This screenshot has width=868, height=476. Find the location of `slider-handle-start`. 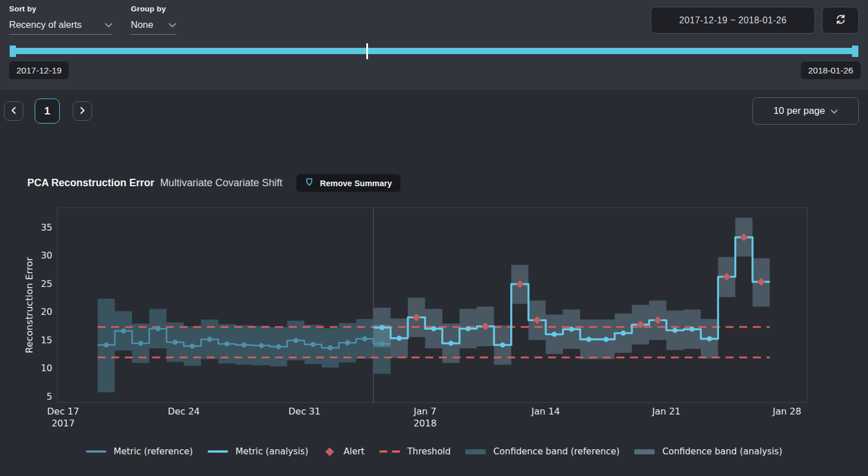

slider-handle-start is located at coordinates (13, 51).